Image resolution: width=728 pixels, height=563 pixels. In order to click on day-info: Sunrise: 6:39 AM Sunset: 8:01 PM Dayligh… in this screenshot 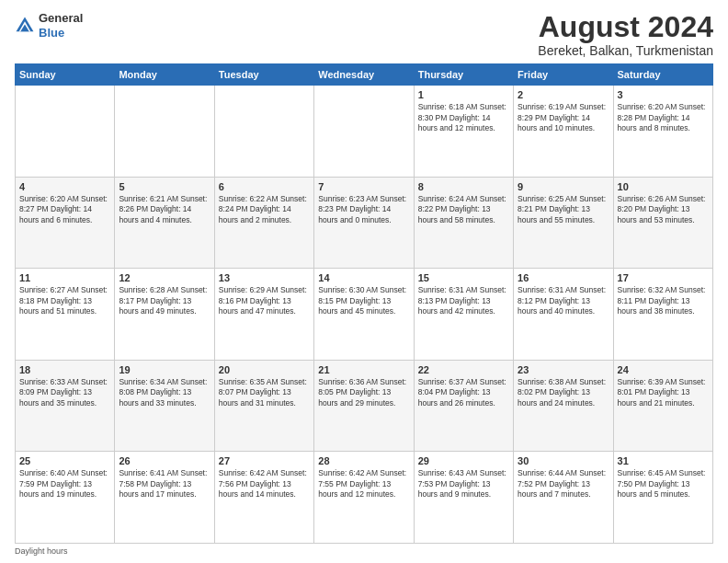, I will do `click(664, 393)`.